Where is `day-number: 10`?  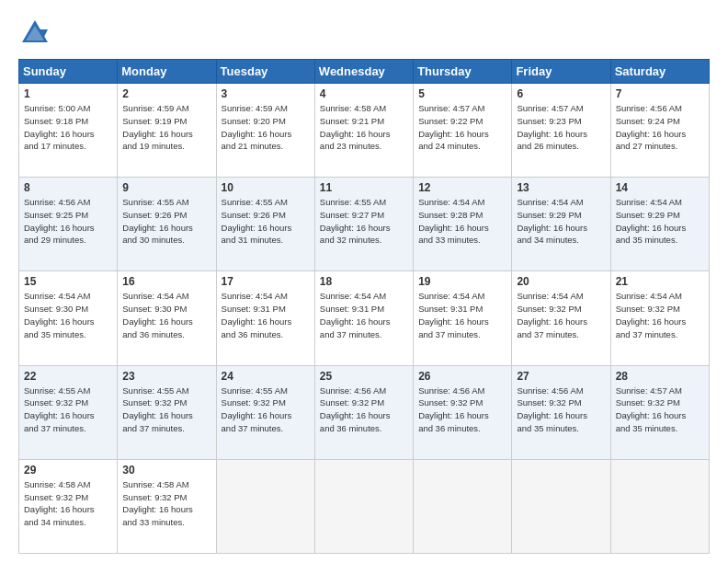
day-number: 10 is located at coordinates (266, 188).